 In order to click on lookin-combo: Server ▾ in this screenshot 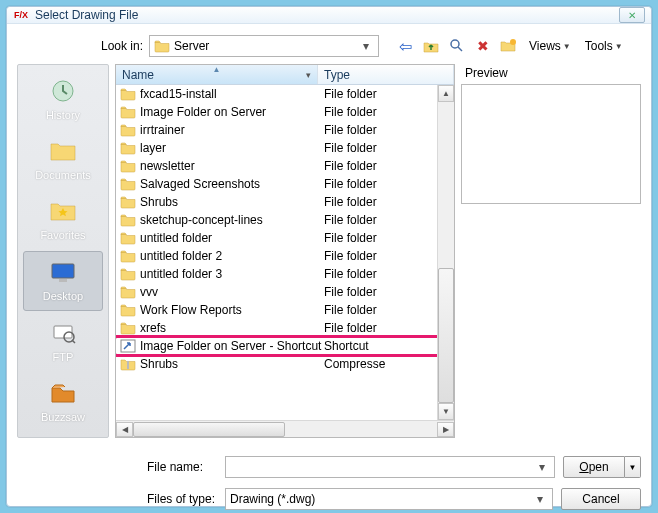, I will do `click(264, 46)`.